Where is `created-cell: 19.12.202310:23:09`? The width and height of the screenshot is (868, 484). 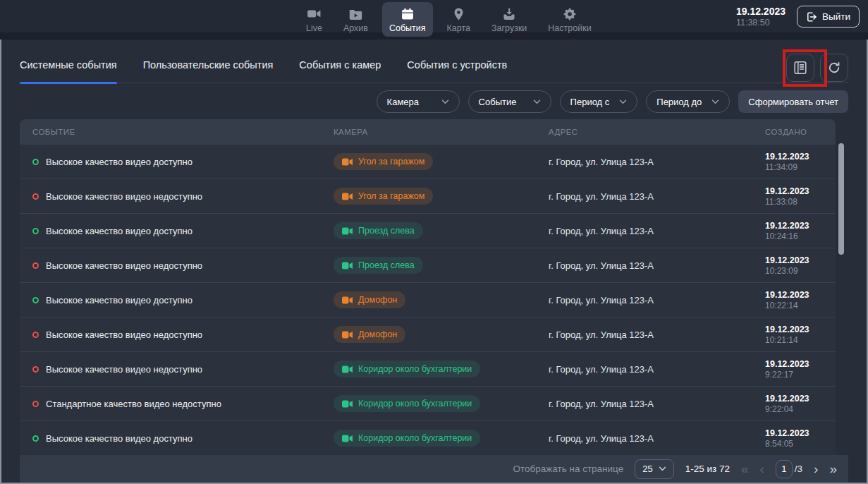 created-cell: 19.12.202310:23:09 is located at coordinates (794, 265).